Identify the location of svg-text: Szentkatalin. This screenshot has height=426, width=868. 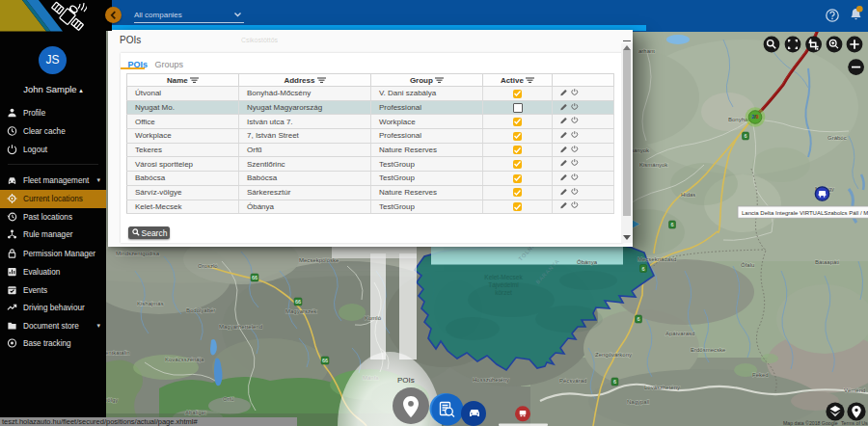
(118, 353).